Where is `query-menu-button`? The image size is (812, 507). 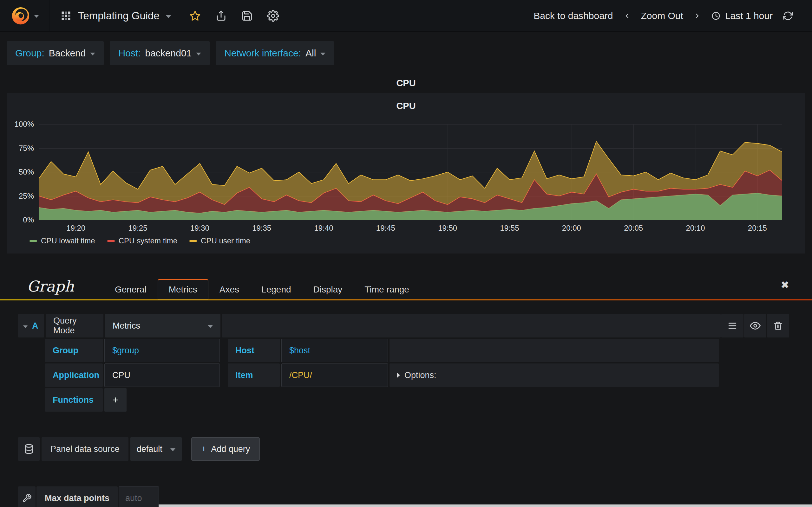
query-menu-button is located at coordinates (732, 326).